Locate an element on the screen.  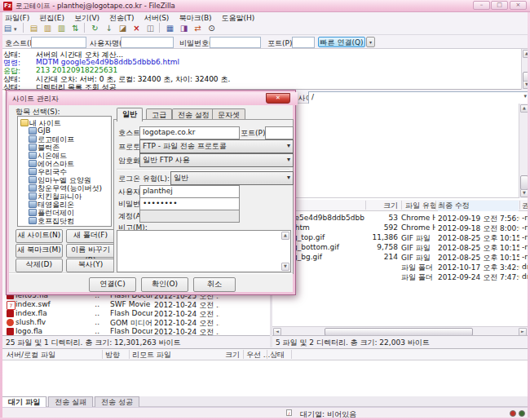
title-bar: Fz 로고테이프 - planthej@logotape.co.kr - Fil… is located at coordinates (265, 7).